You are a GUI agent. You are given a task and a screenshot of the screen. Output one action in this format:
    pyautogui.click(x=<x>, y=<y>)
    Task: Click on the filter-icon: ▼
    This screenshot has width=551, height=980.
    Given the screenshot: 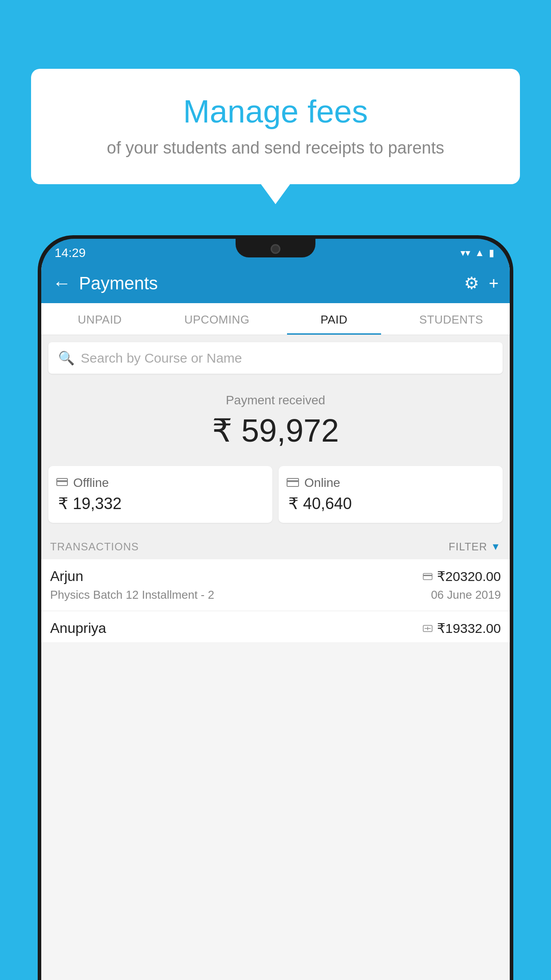 What is the action you would take?
    pyautogui.click(x=496, y=547)
    